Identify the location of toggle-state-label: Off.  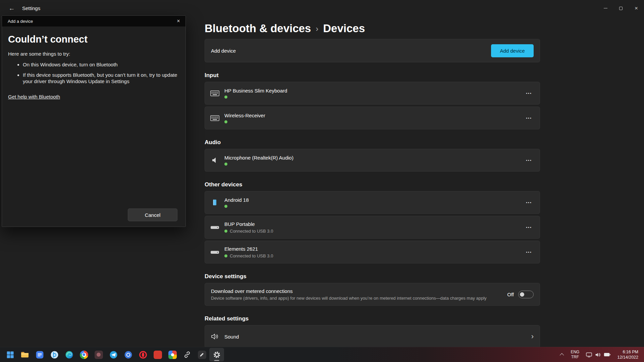
(511, 294).